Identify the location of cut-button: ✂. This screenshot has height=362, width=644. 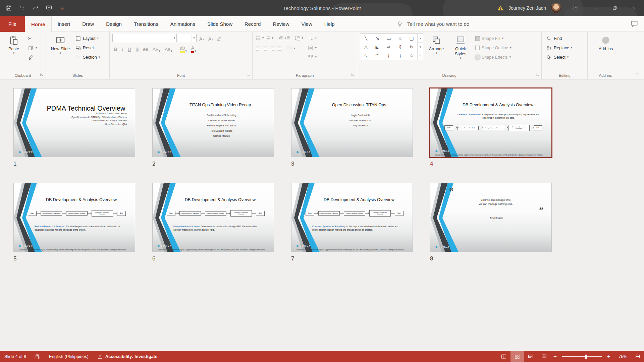
(33, 38).